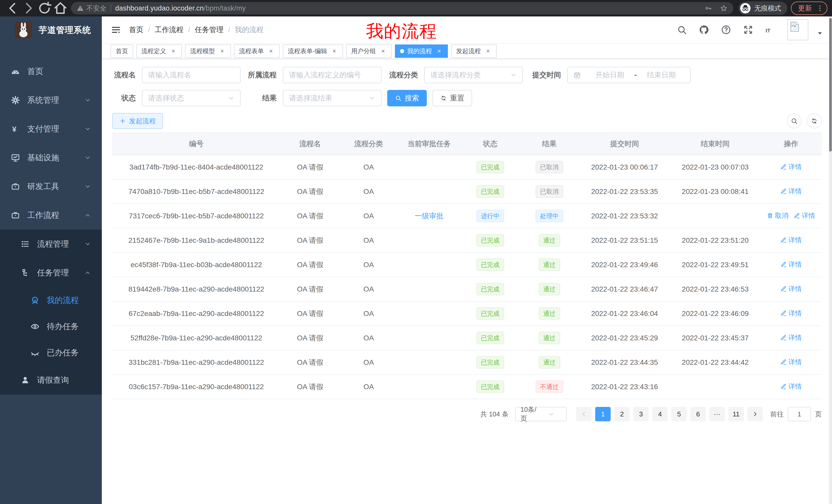 The image size is (832, 504). Describe the element at coordinates (92, 8) in the screenshot. I see `security-indicator: 不安全` at that location.